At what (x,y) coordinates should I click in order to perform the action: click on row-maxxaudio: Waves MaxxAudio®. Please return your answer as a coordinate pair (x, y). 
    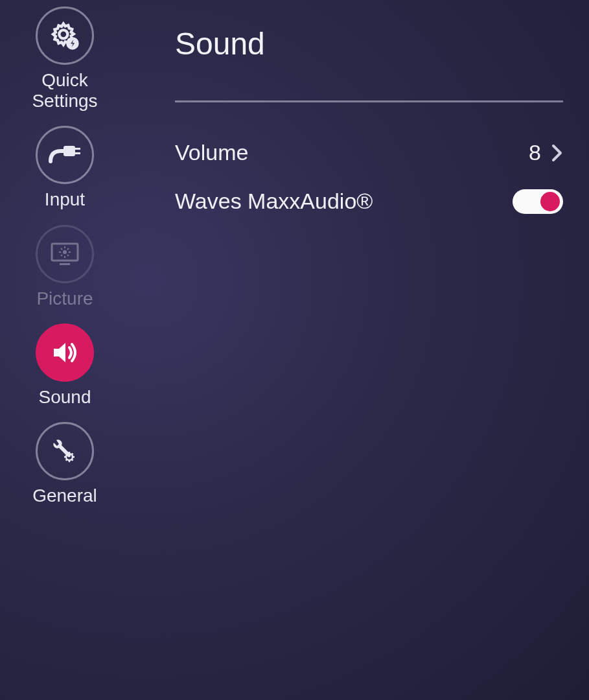
    Looking at the image, I should click on (369, 201).